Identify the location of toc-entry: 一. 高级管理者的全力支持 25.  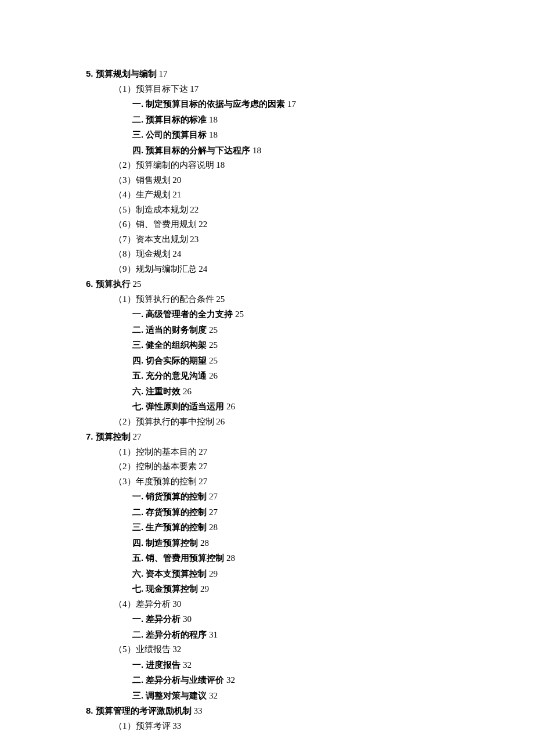
(310, 315).